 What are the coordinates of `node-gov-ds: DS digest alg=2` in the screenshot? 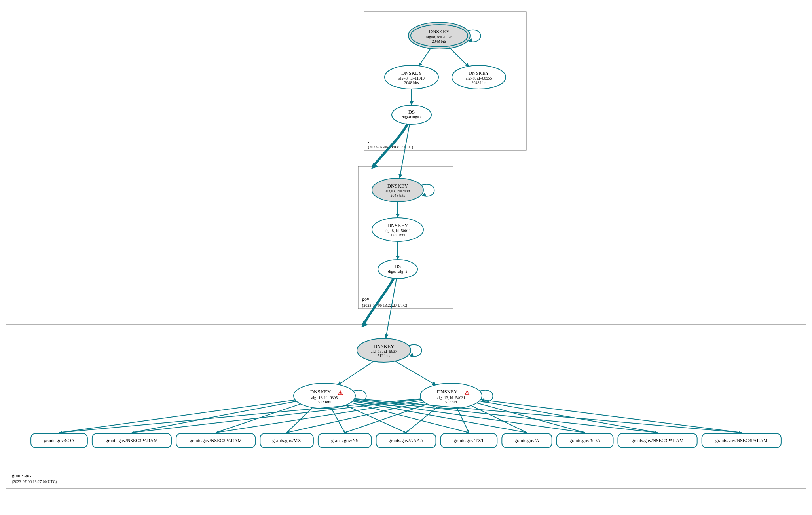 It's located at (398, 269).